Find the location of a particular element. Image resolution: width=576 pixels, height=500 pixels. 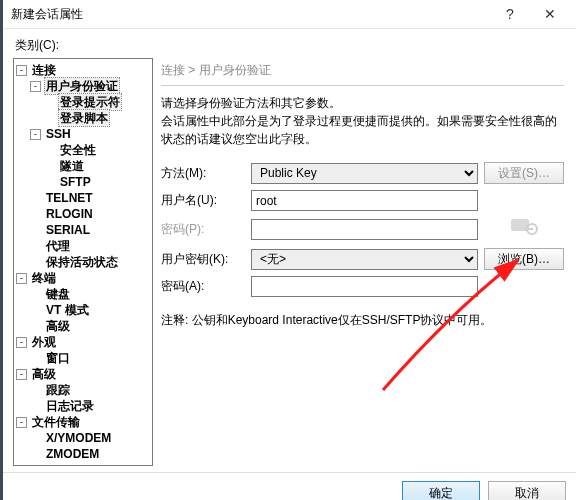

ok-button: 确定 is located at coordinates (441, 490).